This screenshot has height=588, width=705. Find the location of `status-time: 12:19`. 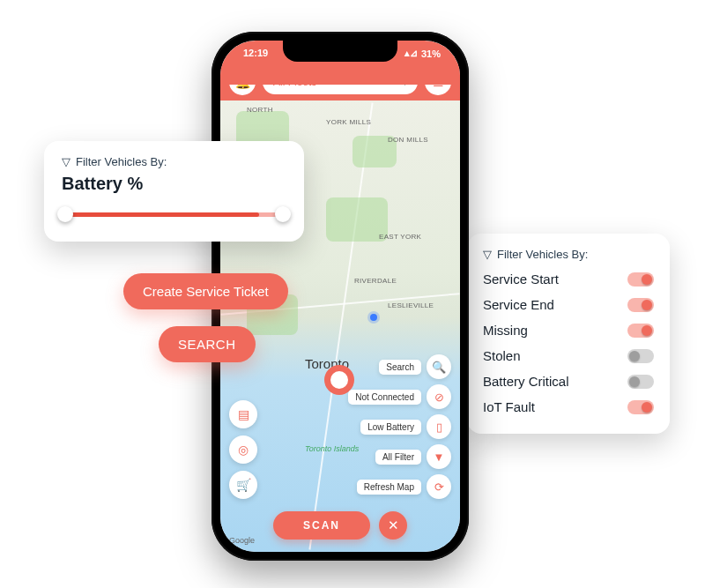

status-time: 12:19 is located at coordinates (256, 53).